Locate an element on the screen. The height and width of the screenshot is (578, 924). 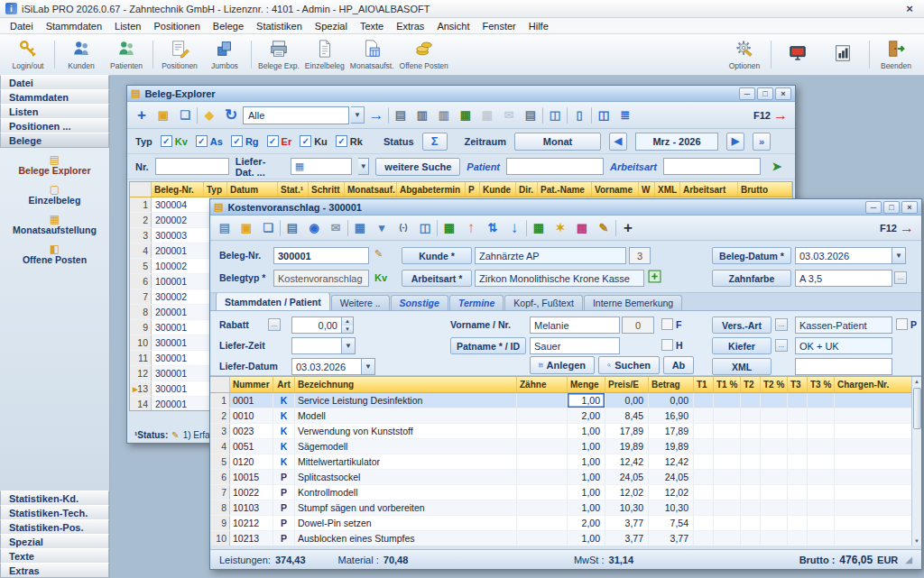
position-row: 9 10212 P Dowel-Pin setzen 2,00 3,77 7,5… is located at coordinates (566, 523).